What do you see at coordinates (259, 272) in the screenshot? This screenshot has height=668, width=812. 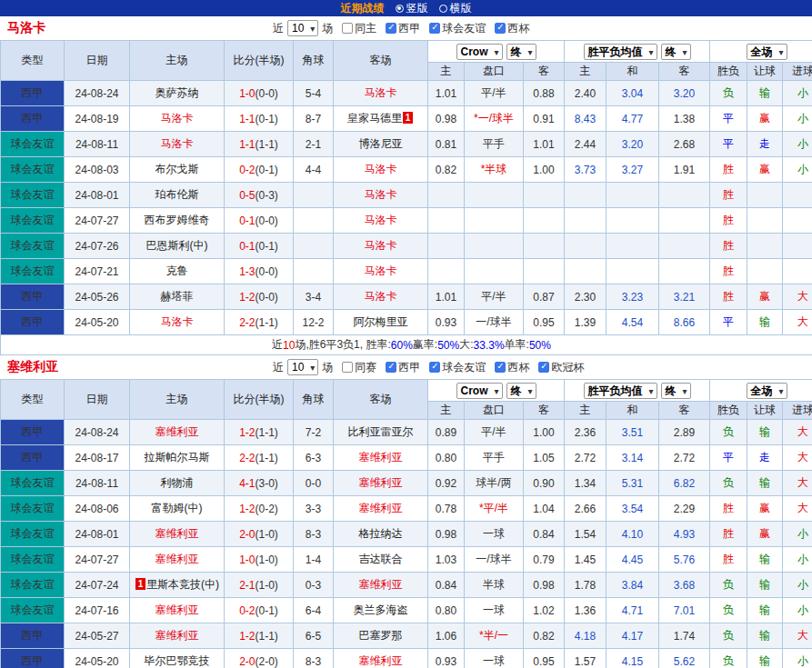 I see `score-cell: 1-3(0-0)` at bounding box center [259, 272].